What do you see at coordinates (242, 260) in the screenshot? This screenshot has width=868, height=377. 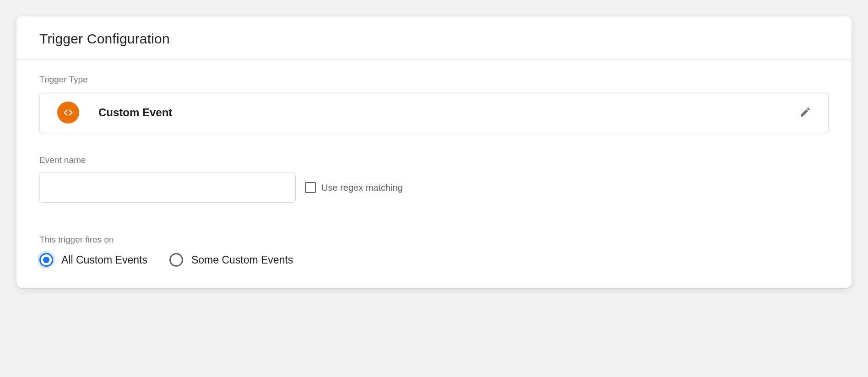 I see `radio-label-some: Some Custom Events` at bounding box center [242, 260].